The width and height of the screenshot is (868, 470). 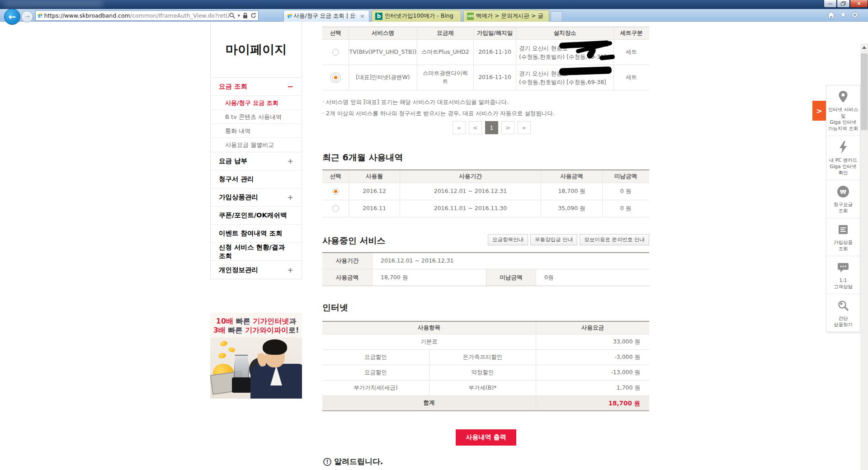 I want to click on quickmenu-bill-inquiry: ₩ 청구요금조회, so click(x=843, y=199).